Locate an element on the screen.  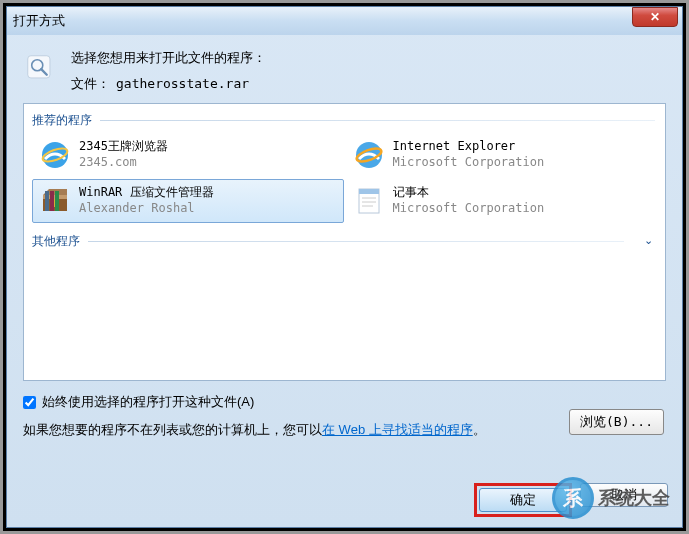
prompt-text: 选择您想用来打开此文件的程序： is located at coordinates (368, 58).